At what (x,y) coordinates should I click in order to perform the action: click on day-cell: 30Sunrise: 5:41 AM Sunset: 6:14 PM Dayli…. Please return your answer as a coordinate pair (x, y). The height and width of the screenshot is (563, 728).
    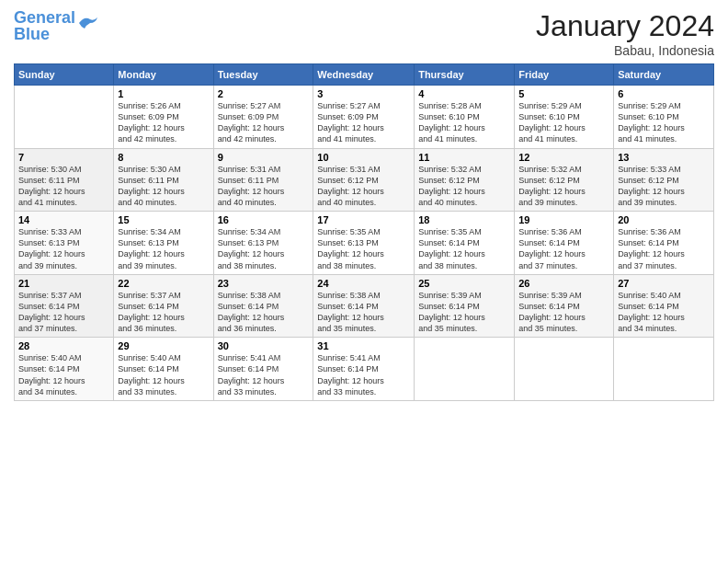
    Looking at the image, I should click on (263, 370).